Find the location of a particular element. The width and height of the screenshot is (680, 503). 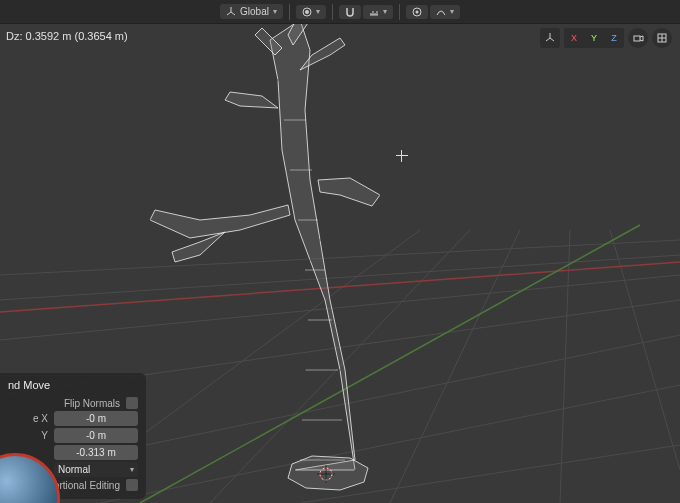

gizmo-arrows-icon is located at coordinates (550, 38).